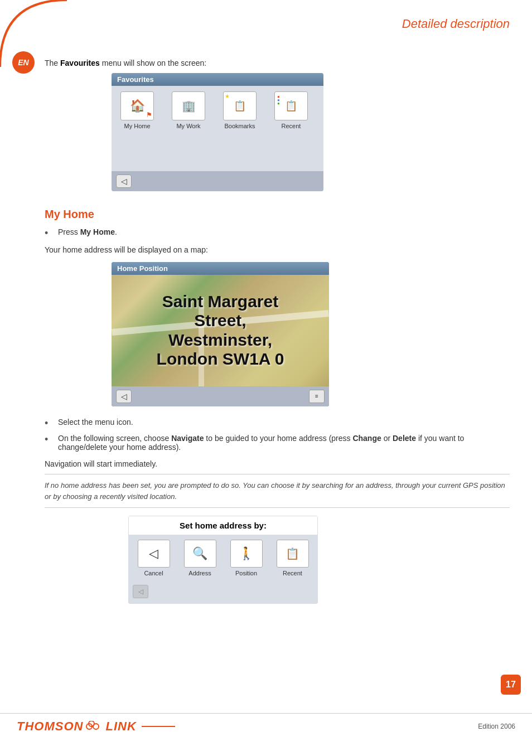 This screenshot has height=756, width=532. I want to click on set-home-position-icon: 🚶, so click(246, 554).